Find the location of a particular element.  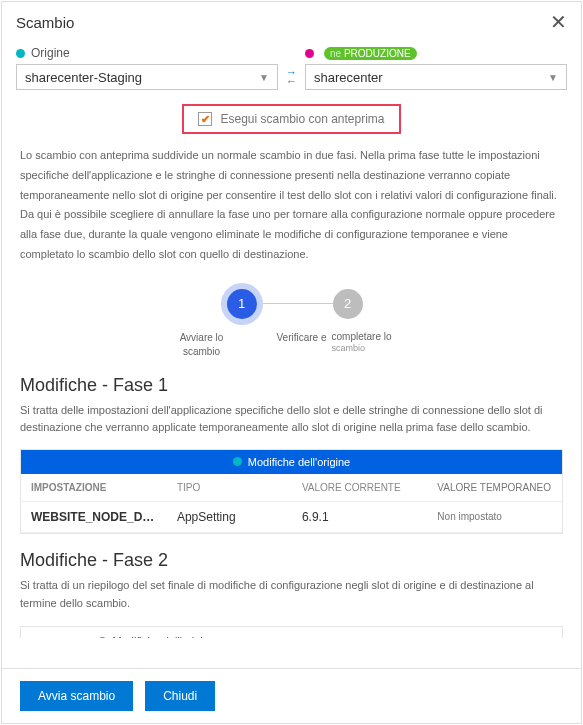

preview-swap-checkbox-row: ✔ Esegui scambio con anteprima is located at coordinates (291, 119).